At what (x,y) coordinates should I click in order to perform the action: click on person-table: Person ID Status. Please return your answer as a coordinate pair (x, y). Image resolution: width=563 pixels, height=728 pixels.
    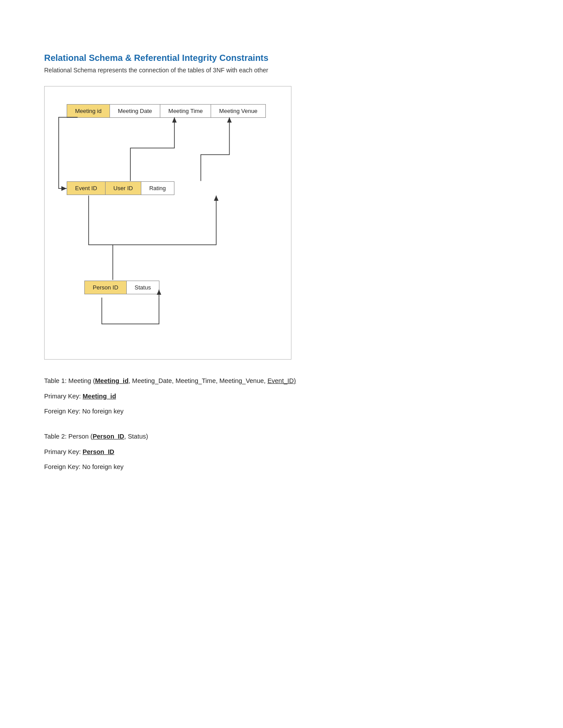
    Looking at the image, I should click on (122, 288).